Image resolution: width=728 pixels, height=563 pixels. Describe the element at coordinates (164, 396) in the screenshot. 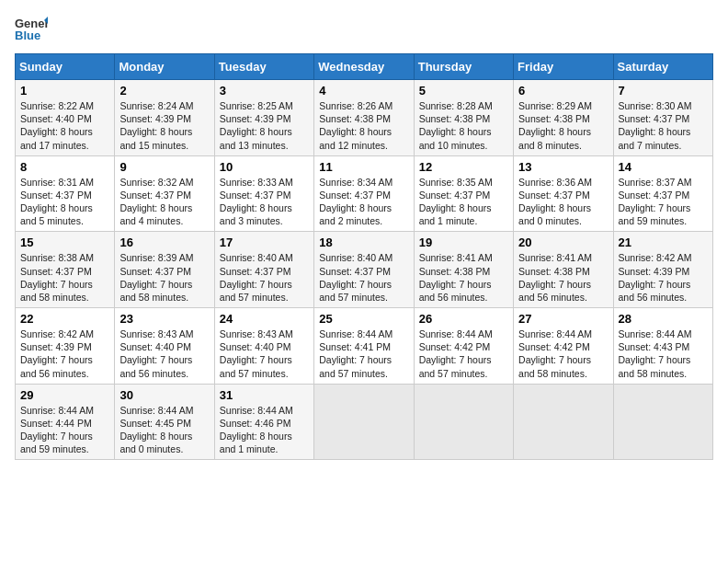

I see `day-number: 30` at that location.